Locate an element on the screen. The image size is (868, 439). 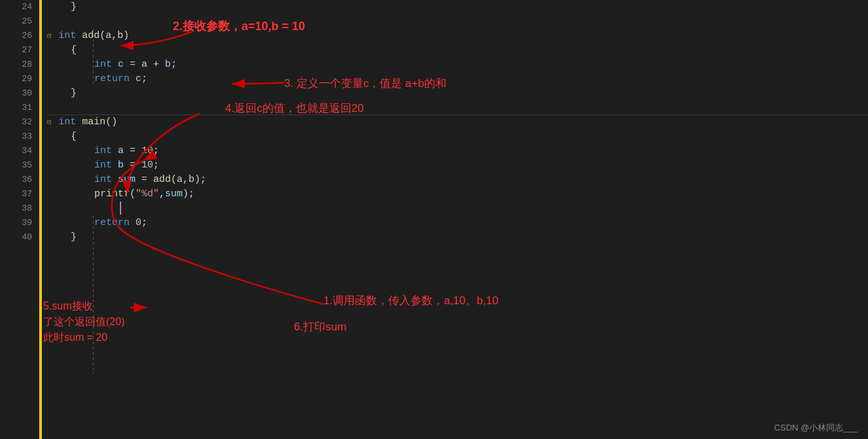
line-num-31: 31 is located at coordinates (16, 108).